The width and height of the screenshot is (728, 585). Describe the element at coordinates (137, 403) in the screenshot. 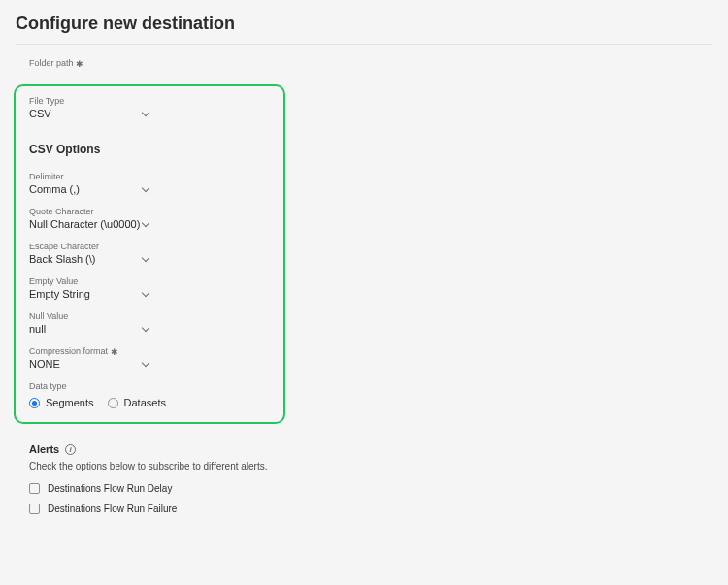

I see `data-type-datasets: Datasets` at that location.